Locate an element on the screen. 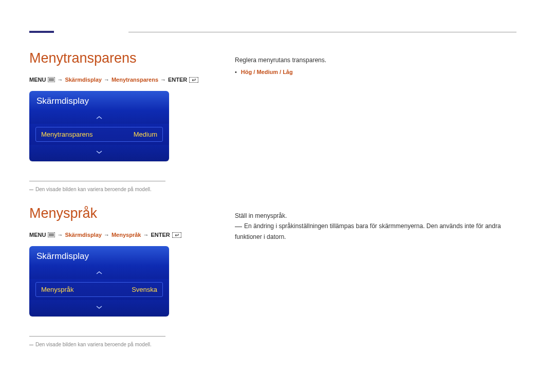 This screenshot has height=392, width=555. heading-menysprak: Menyspråk is located at coordinates (132, 214).